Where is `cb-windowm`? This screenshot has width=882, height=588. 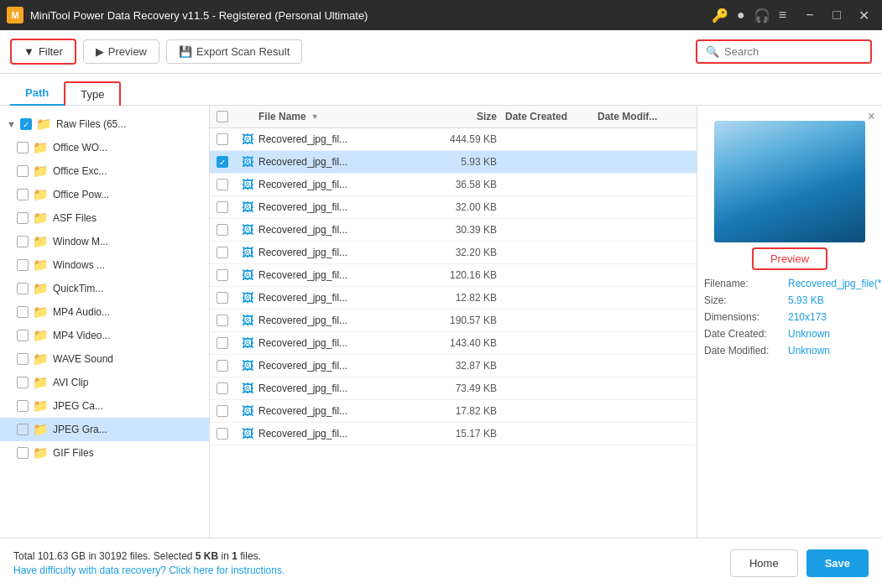 cb-windowm is located at coordinates (23, 242).